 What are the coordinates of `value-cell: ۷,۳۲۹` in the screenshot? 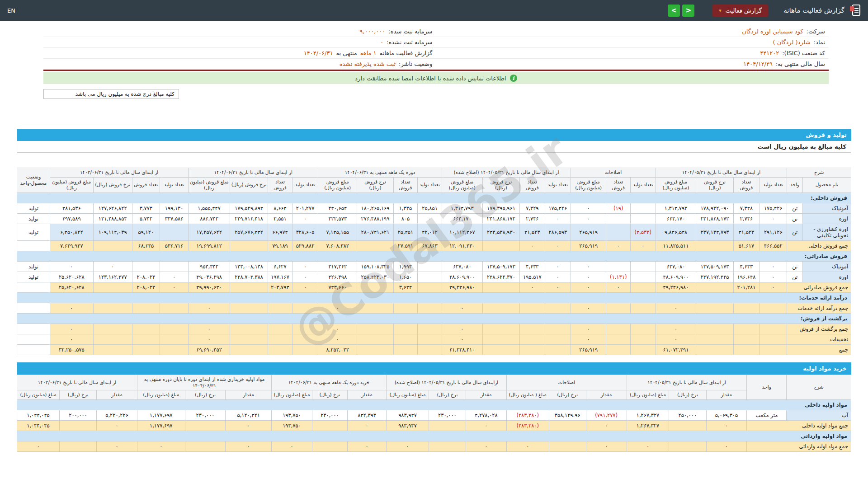 It's located at (533, 208).